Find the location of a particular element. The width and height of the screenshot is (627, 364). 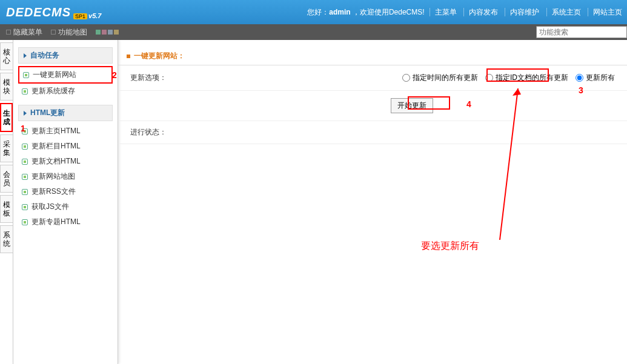

radio-input-id is located at coordinates (489, 78).